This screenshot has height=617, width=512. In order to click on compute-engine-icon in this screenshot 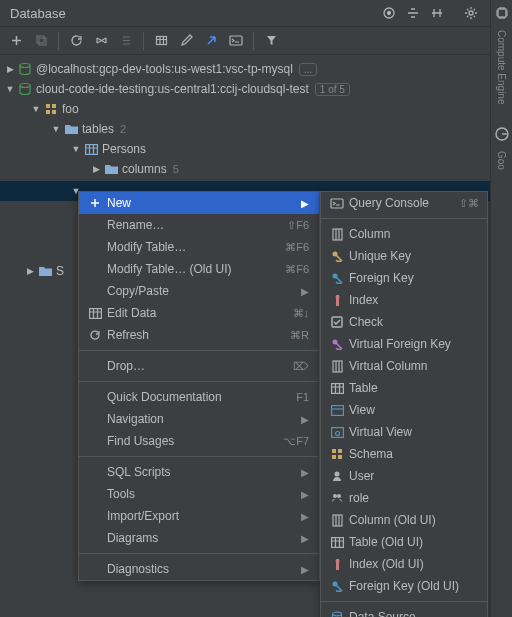, I will do `click(502, 13)`.